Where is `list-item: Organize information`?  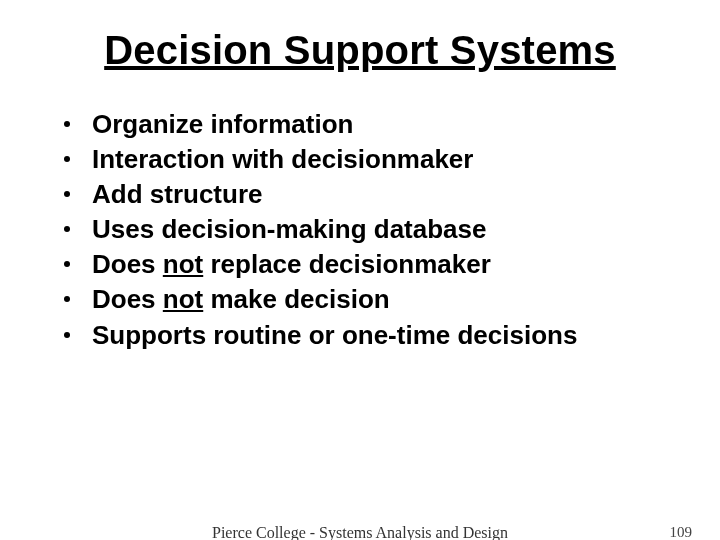 list-item: Organize information is located at coordinates (368, 124).